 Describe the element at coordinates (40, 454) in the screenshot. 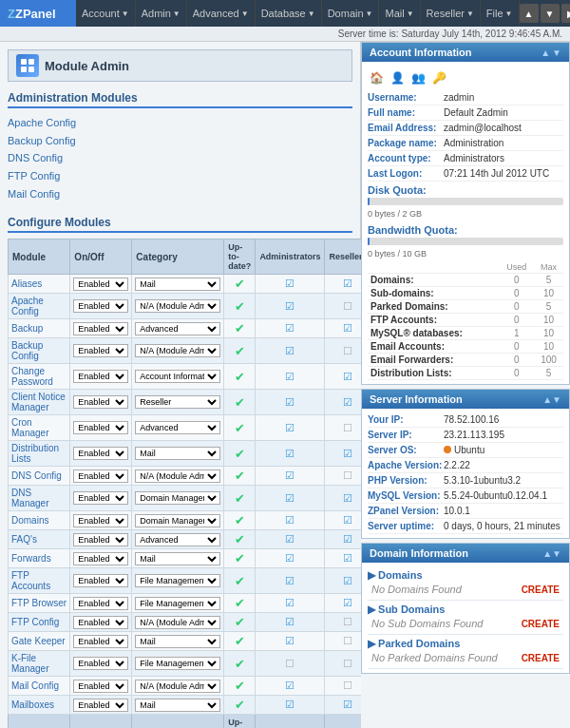

I see `module-name: Distribution Lists` at that location.